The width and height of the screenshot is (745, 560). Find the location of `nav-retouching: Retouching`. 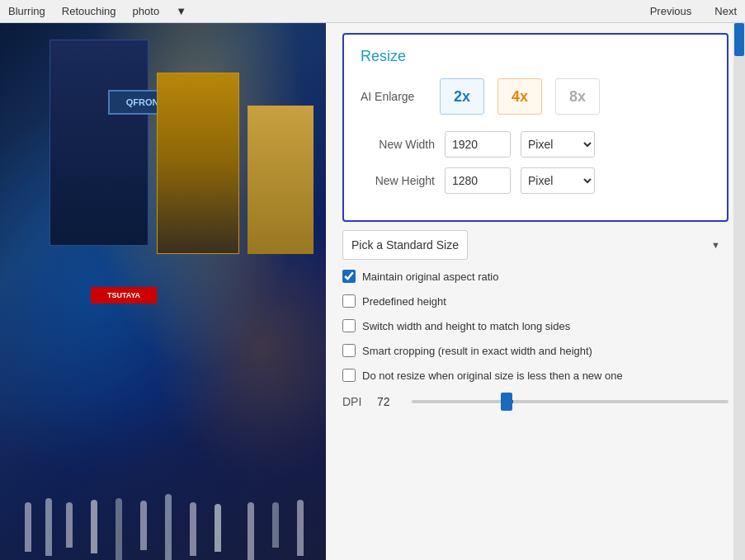

nav-retouching: Retouching is located at coordinates (89, 12).